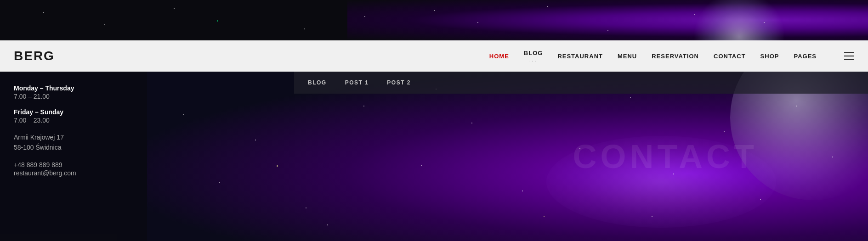 The image size is (868, 241). I want to click on nav-shop: SHOP, so click(770, 56).